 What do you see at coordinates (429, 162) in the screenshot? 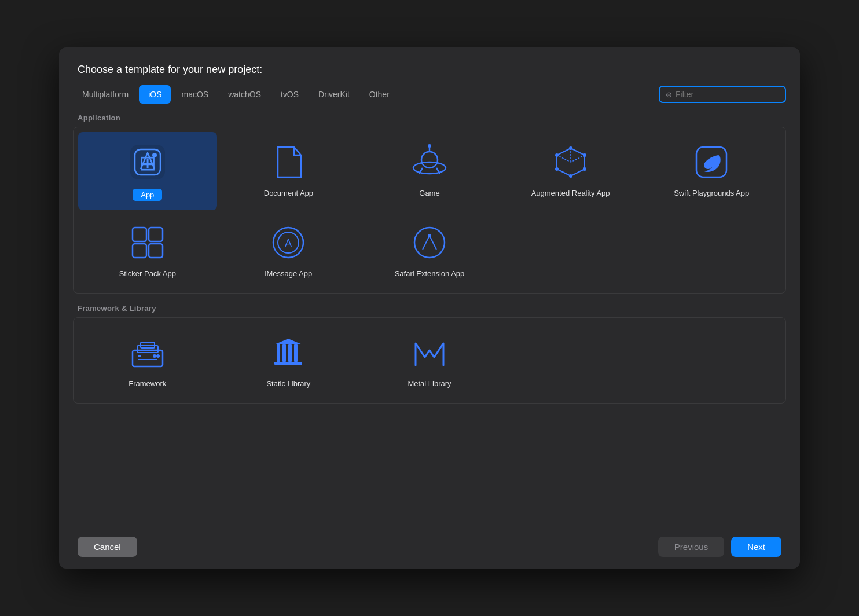
I see `game-icon` at bounding box center [429, 162].